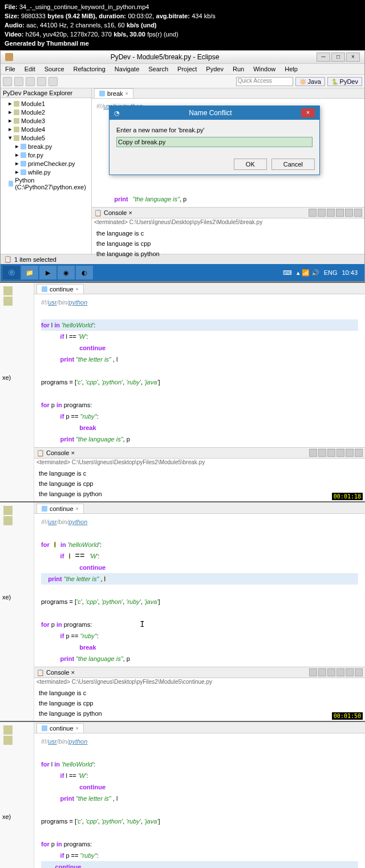  I want to click on menu-source: Source, so click(55, 69).